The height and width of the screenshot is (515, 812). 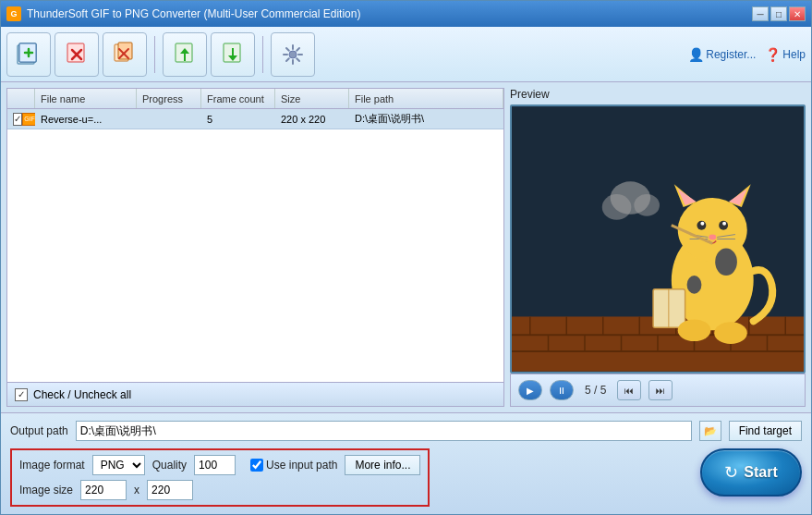 What do you see at coordinates (301, 465) in the screenshot?
I see `use-input-path-label: Use input path` at bounding box center [301, 465].